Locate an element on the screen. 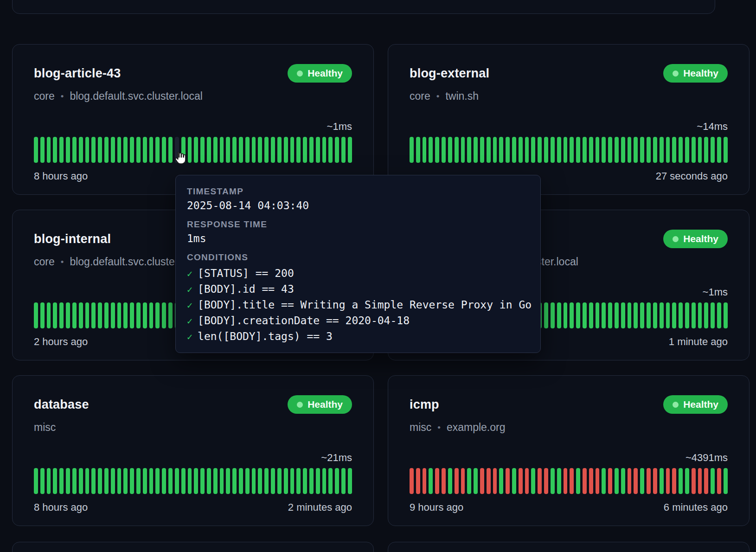 This screenshot has height=552, width=756. previous-endpoint-card-partial is located at coordinates (364, 7).